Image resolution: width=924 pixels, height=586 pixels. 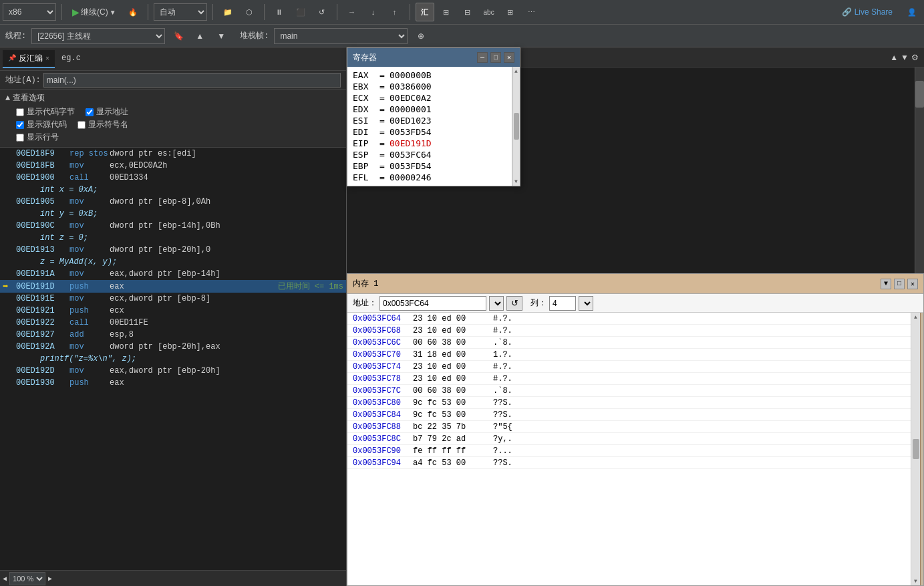 What do you see at coordinates (425, 12) in the screenshot?
I see `disasm-view-button: 汇` at bounding box center [425, 12].